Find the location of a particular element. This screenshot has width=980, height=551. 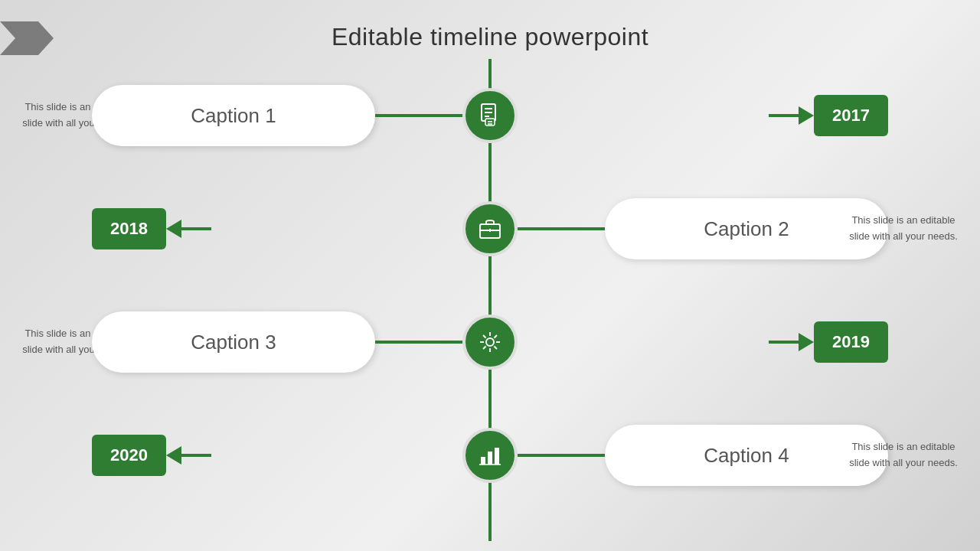

year-arrow-3: 2019 is located at coordinates (828, 342).